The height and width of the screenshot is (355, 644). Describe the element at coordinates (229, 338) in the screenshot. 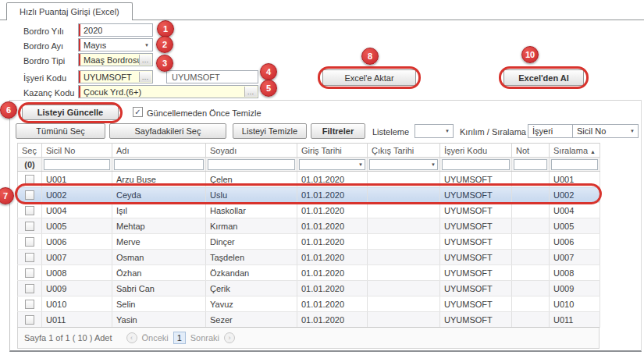

I see `pager-next-icon: ›` at that location.